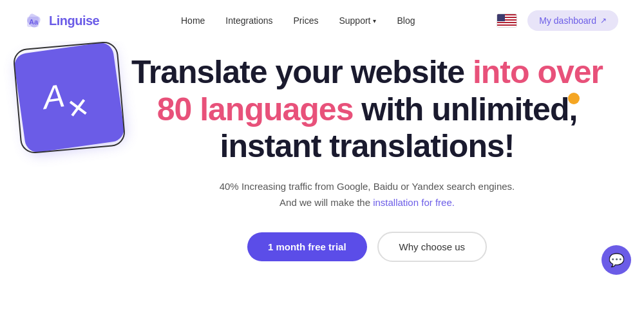 The width and height of the screenshot is (644, 325). I want to click on nav-blog: Blog, so click(406, 21).